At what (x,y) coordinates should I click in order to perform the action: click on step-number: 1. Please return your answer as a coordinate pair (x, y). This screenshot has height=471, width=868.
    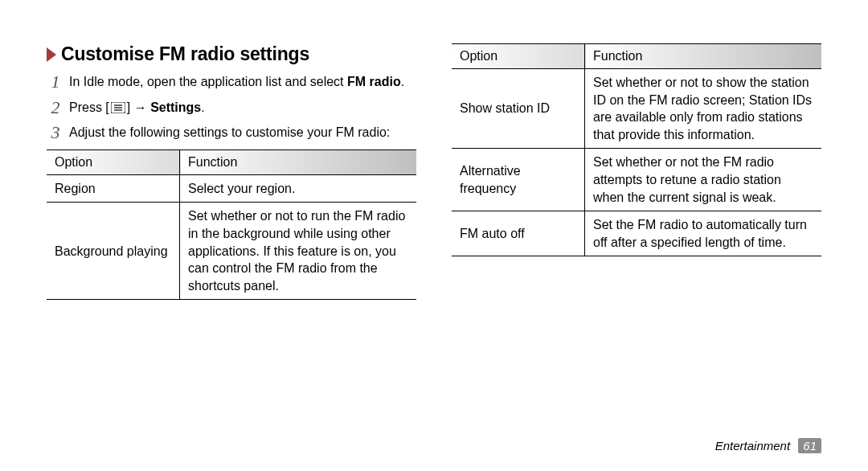
    Looking at the image, I should click on (55, 82).